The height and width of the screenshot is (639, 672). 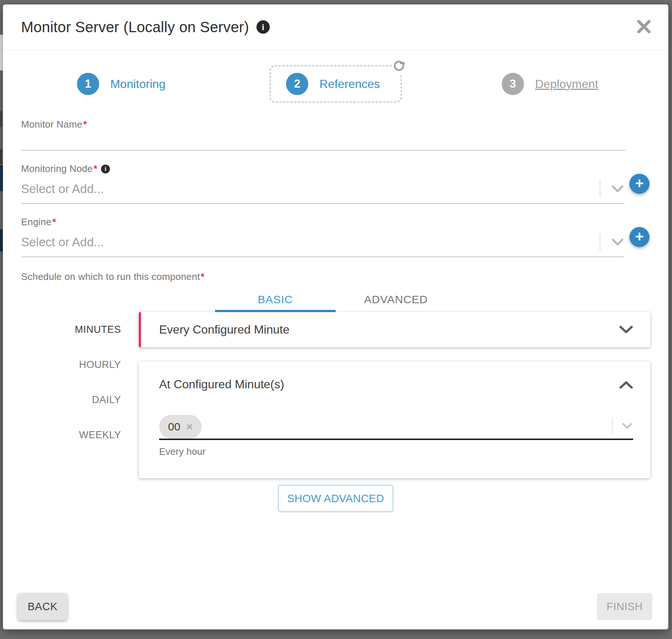 What do you see at coordinates (396, 301) in the screenshot?
I see `tab-advanced: ADVANCED` at bounding box center [396, 301].